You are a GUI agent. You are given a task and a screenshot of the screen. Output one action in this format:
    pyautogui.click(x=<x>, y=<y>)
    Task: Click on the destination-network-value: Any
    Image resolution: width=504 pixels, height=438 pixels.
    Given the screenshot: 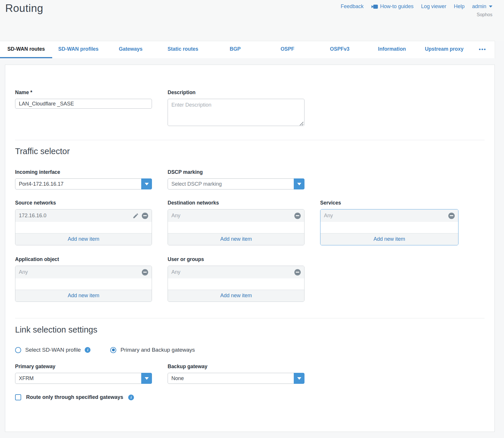 What is the action you would take?
    pyautogui.click(x=176, y=216)
    